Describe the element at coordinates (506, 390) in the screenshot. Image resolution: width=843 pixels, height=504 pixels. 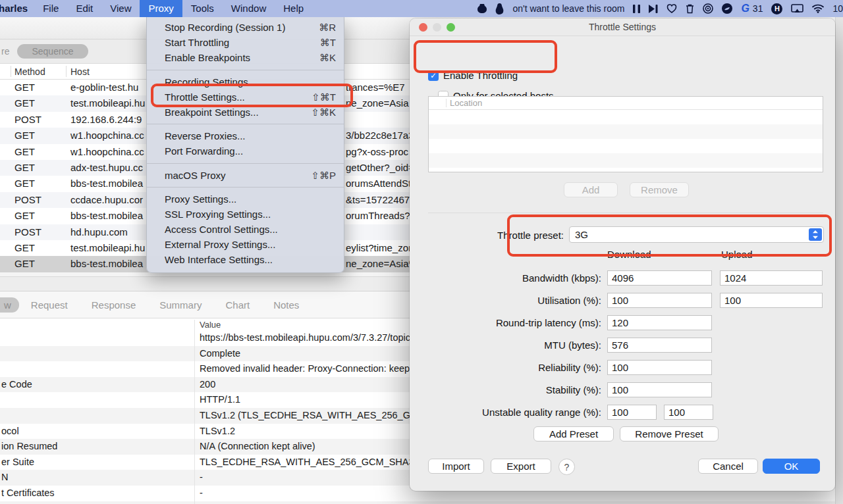
I see `field-label: Stability (%):` at that location.